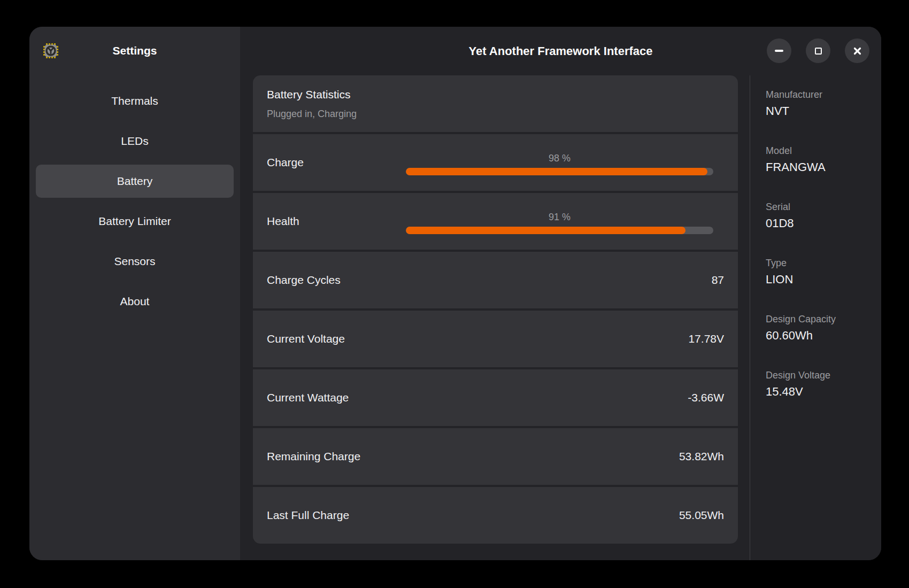  I want to click on health-progress-fill, so click(545, 230).